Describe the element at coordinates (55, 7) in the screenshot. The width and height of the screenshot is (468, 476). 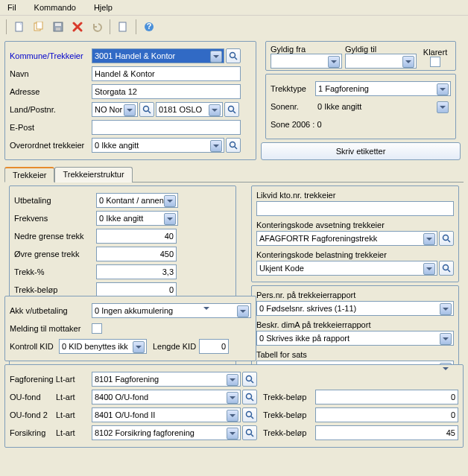
I see `menu-kommando: Kommando` at that location.